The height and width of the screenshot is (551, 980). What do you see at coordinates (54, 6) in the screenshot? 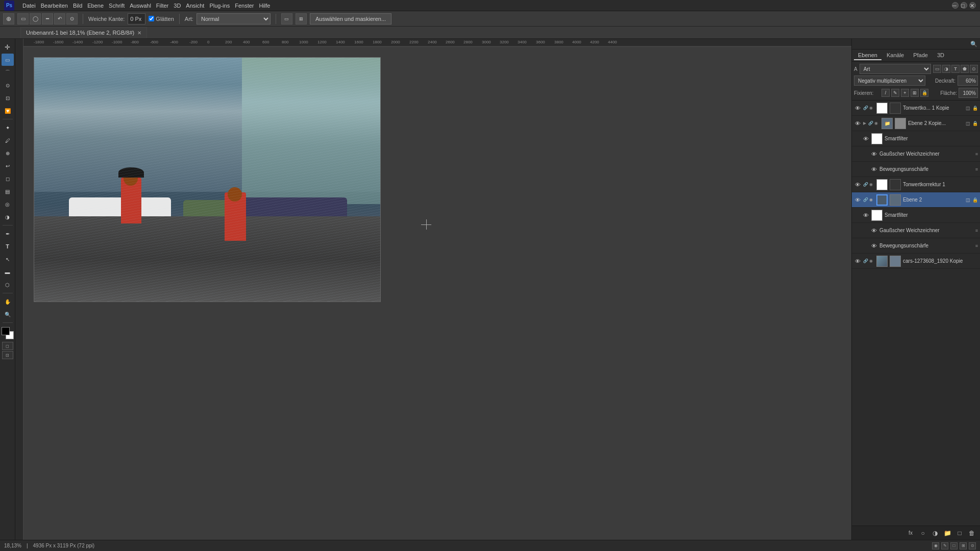
I see `menu-bearbeiten: Bearbeiten` at bounding box center [54, 6].